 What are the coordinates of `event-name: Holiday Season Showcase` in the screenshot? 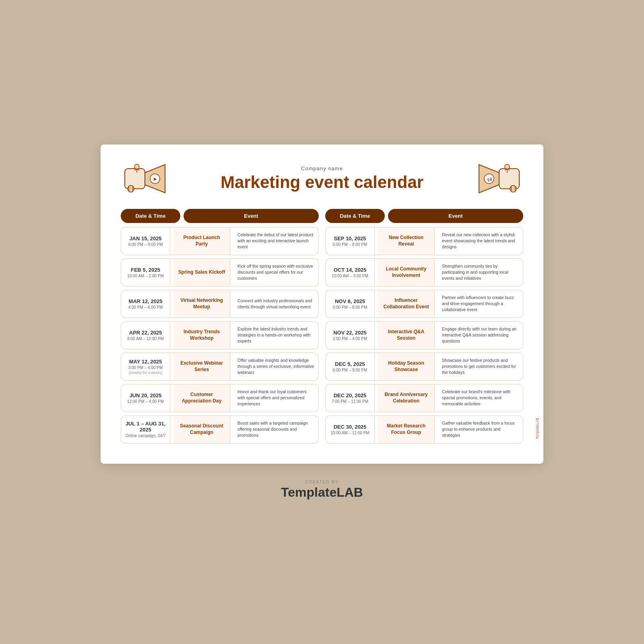 It's located at (406, 366).